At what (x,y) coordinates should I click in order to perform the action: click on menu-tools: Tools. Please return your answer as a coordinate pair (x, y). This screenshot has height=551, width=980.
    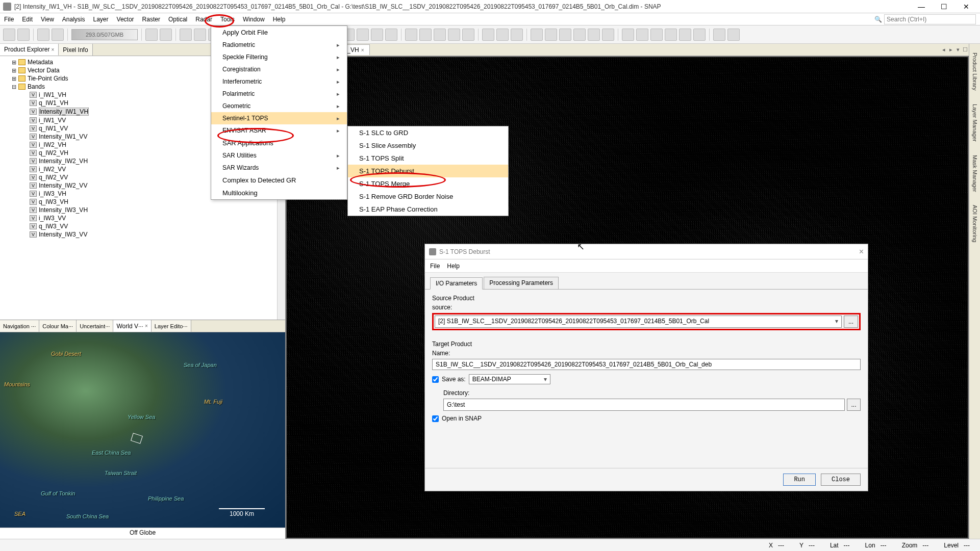
    Looking at the image, I should click on (228, 19).